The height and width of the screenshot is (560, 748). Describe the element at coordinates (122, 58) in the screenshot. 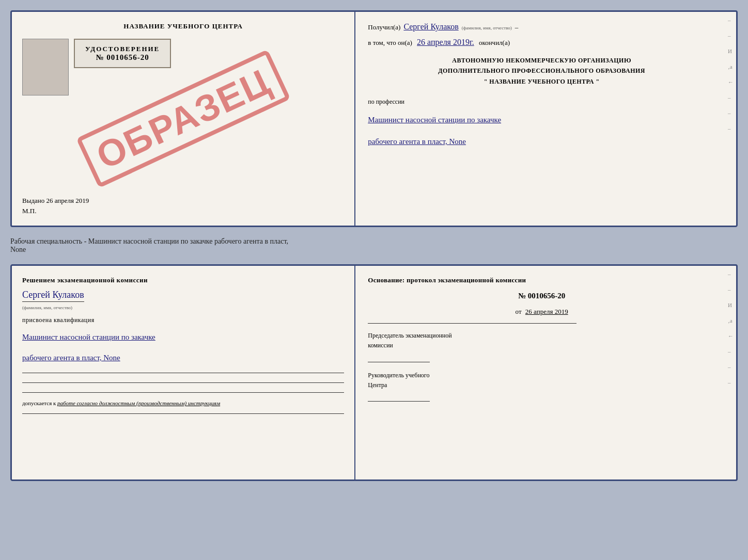

I see `udostoverenie-number: № 0010656-20` at that location.